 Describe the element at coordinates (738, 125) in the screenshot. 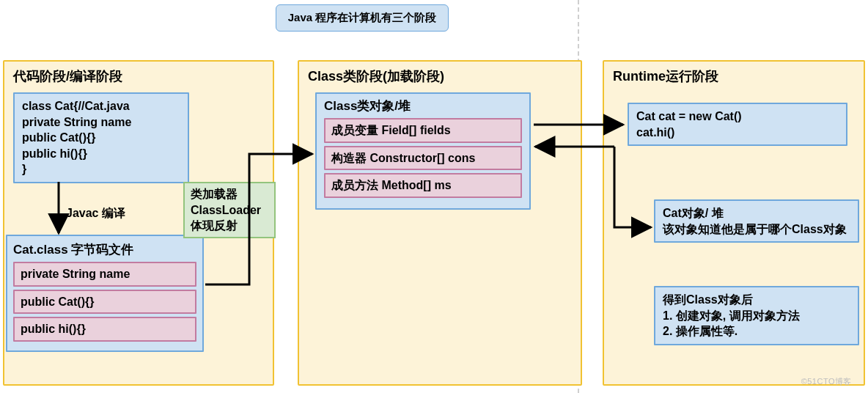

I see `runtime-code-box: Cat cat = new Cat() cat.hi()` at that location.